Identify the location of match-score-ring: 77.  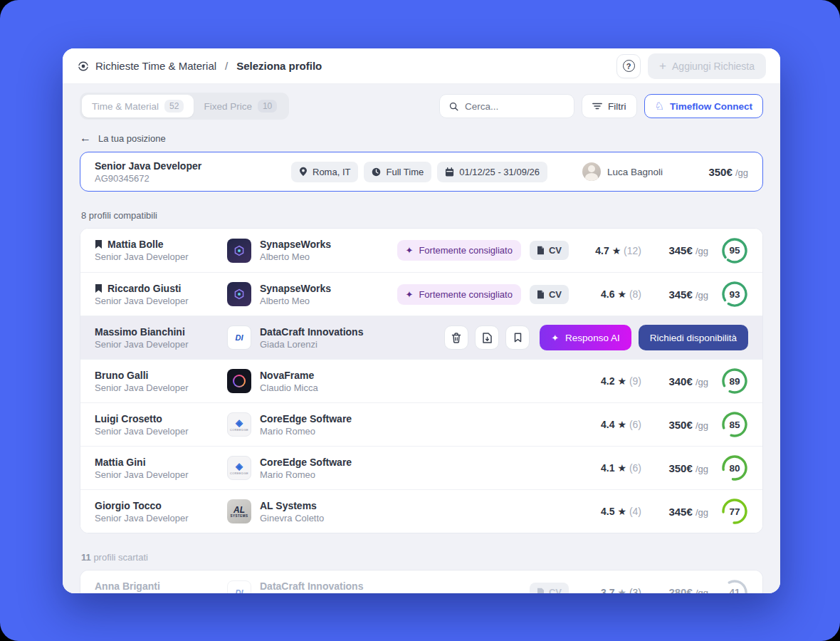
(735, 511).